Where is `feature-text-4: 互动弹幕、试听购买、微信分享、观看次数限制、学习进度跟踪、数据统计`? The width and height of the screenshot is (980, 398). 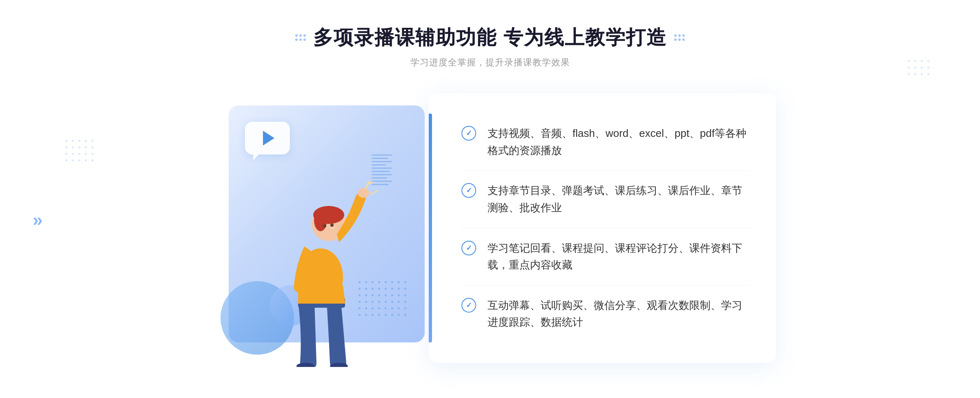
feature-text-4: 互动弹幕、试听购买、微信分享、观看次数限制、学习进度跟踪、数据统计 is located at coordinates (619, 314).